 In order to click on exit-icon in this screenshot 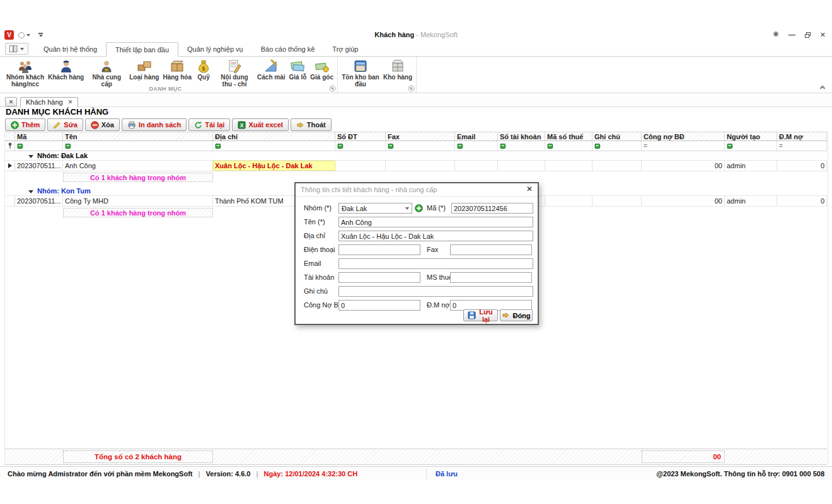, I will do `click(300, 125)`.